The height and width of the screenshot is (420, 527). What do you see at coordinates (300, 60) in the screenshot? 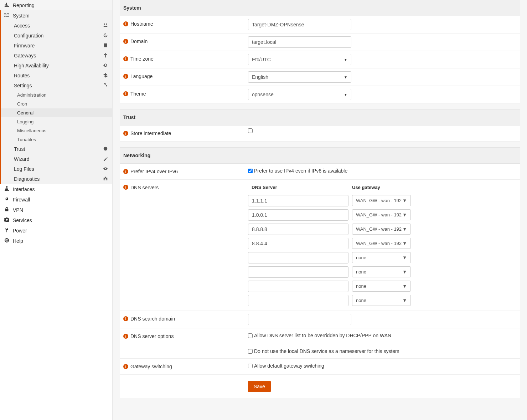
I see `timezone-select: Etc/UTC ▼` at bounding box center [300, 60].